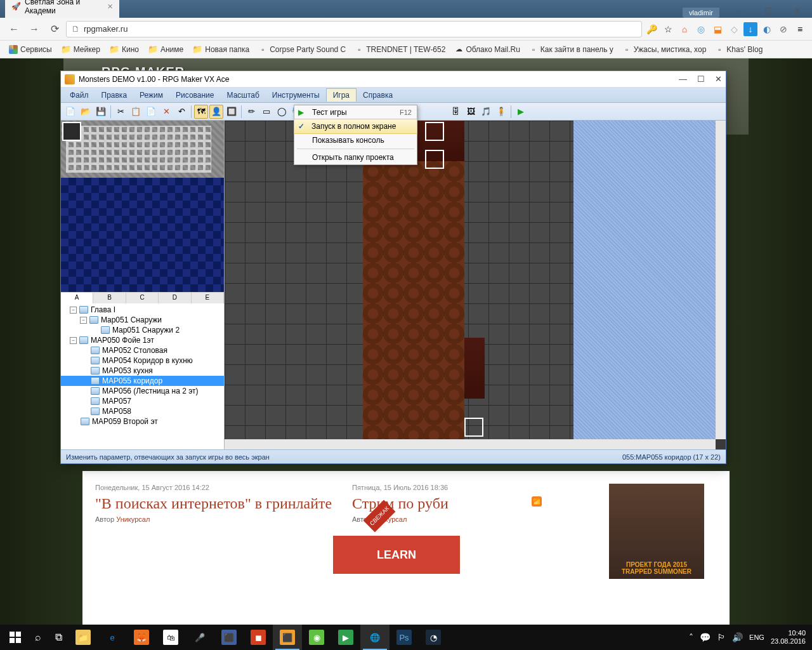 The width and height of the screenshot is (812, 650). Describe the element at coordinates (788, 637) in the screenshot. I see `tray-clock: 10:40 23.08.2016` at that location.